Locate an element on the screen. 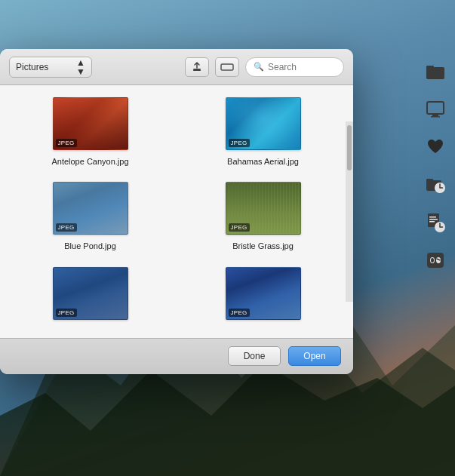  location-label: Pictures is located at coordinates (45, 67).